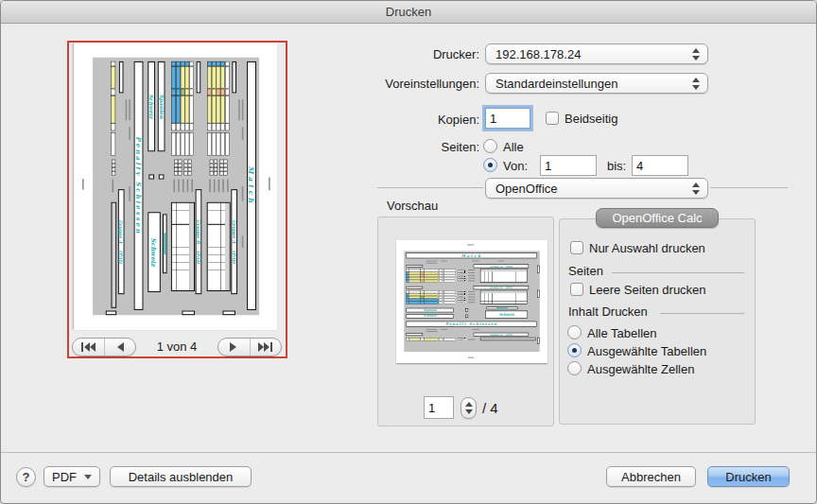 The height and width of the screenshot is (504, 817). What do you see at coordinates (577, 289) in the screenshot?
I see `empty-pages-checkbox` at bounding box center [577, 289].